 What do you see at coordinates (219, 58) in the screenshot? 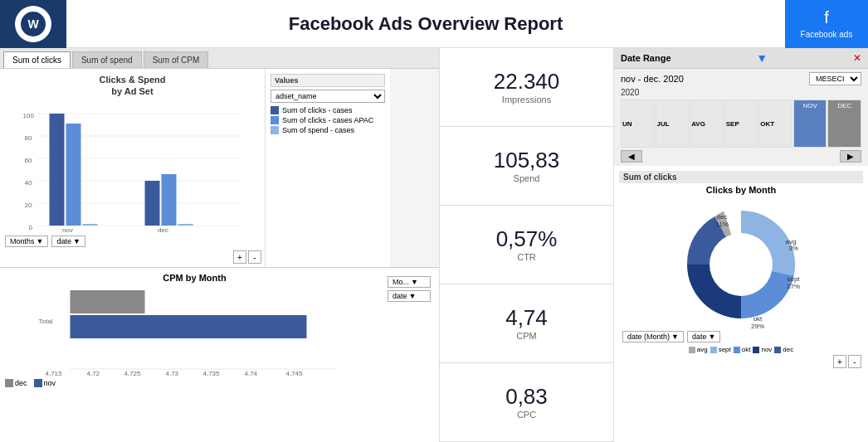
I see `tab-bar: Sum of clicks Sum of spend Sum of CPM` at bounding box center [219, 58].